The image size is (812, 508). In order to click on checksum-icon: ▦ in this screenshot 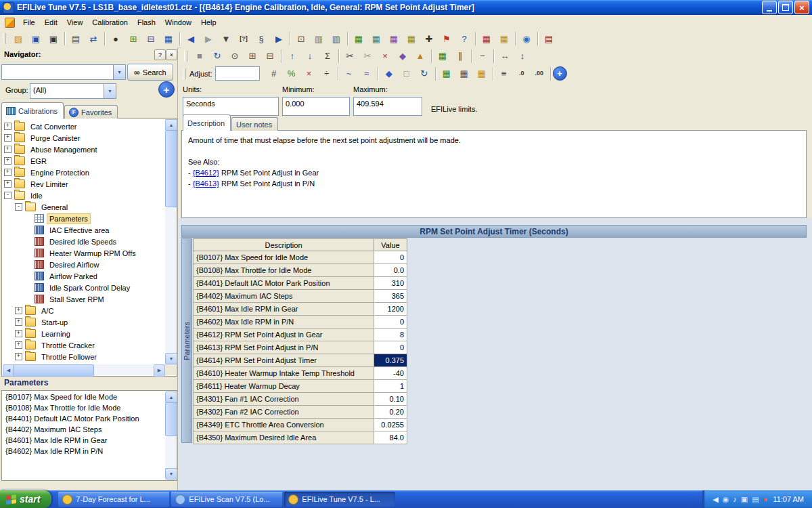, I will do `click(359, 39)`.